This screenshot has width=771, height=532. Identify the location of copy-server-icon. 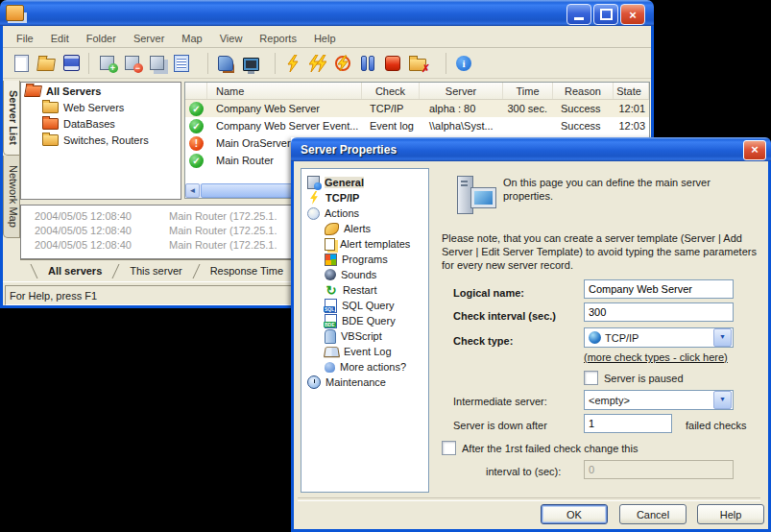
(157, 63).